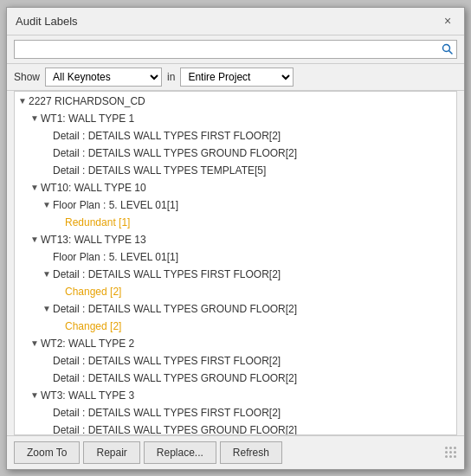 This screenshot has width=471, height=476. I want to click on tree-node-label: Detail : DETAILS WALL TYPES GROUND FLOOR…, so click(175, 309).